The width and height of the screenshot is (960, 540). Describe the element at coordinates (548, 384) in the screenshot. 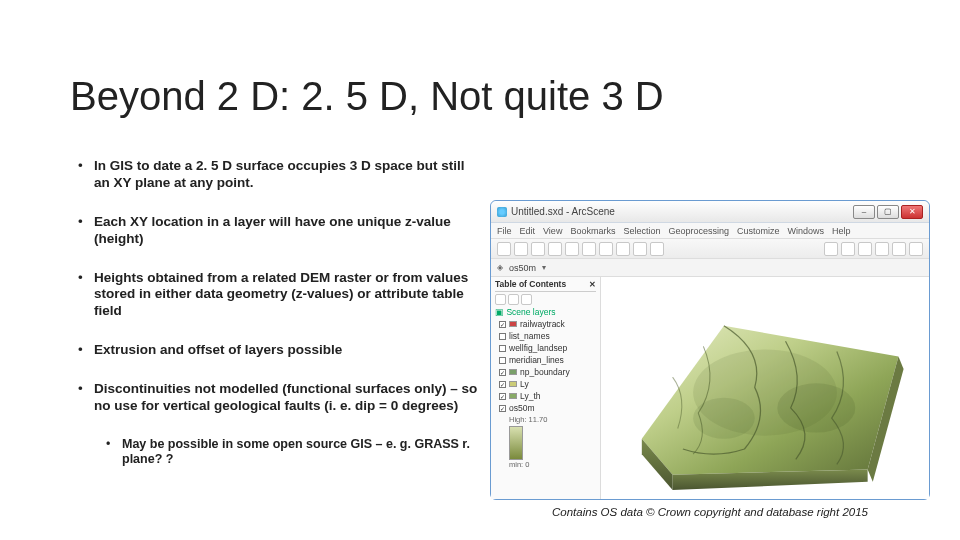

I see `toc-layer: Ly` at that location.